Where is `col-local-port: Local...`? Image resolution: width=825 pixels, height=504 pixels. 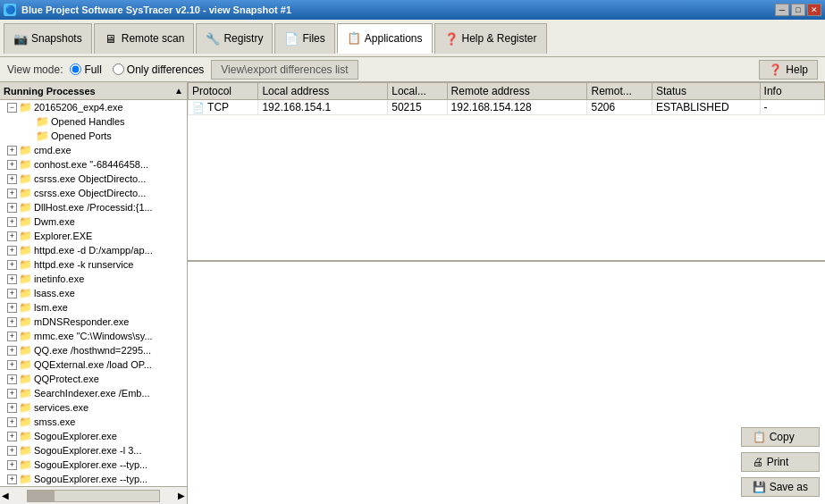 col-local-port: Local... is located at coordinates (417, 91).